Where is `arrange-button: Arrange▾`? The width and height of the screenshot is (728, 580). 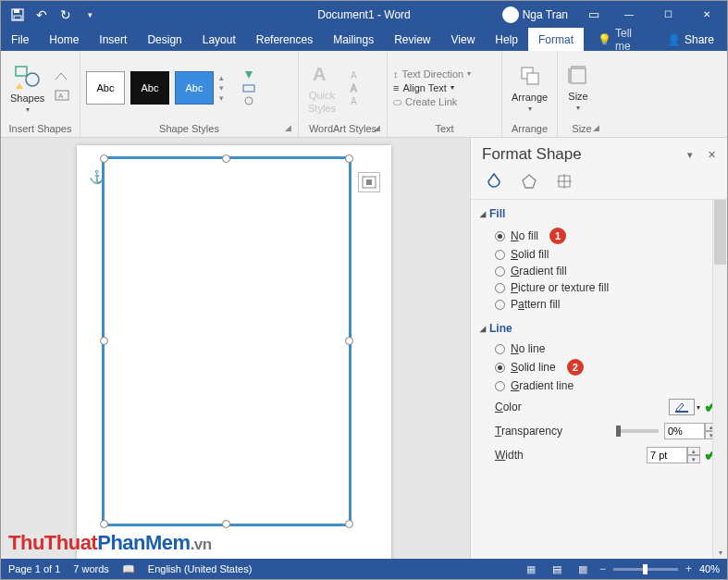
arrange-button: Arrange▾ is located at coordinates (529, 89).